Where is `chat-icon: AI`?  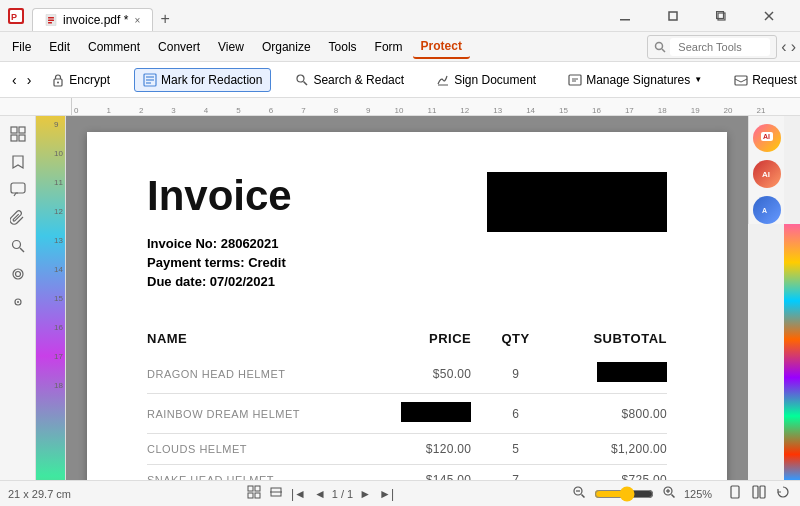
chat-icon: AI is located at coordinates (767, 138).